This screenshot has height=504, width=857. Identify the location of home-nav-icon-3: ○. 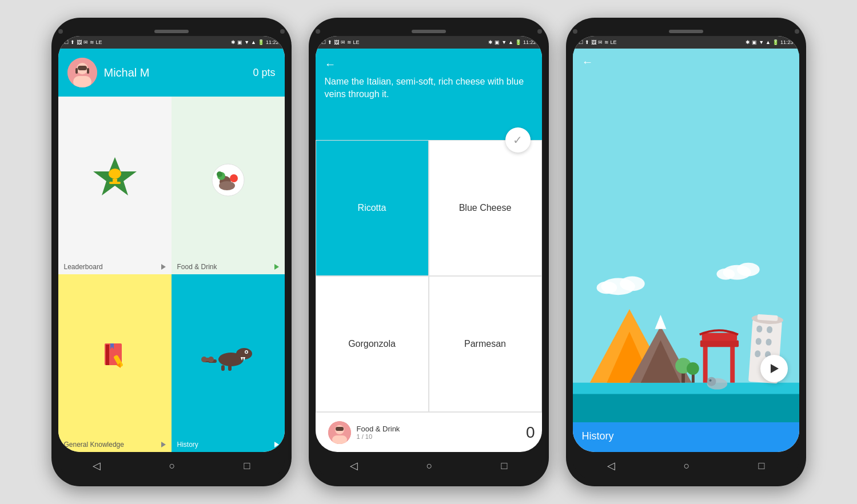
(687, 466).